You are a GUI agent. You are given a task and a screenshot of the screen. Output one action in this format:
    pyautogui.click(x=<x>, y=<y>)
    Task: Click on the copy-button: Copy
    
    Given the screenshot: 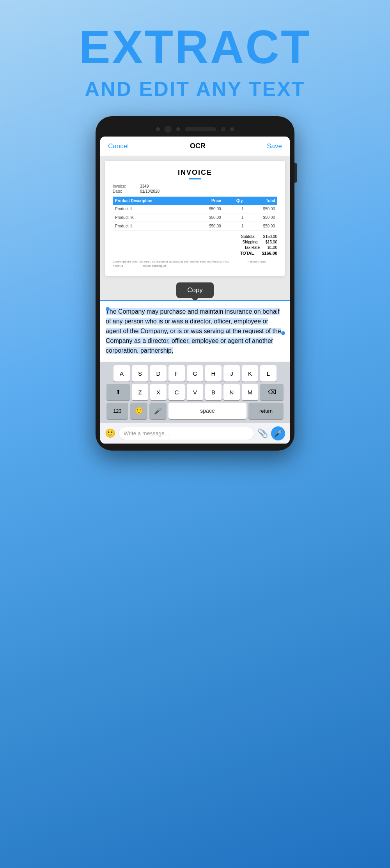 What is the action you would take?
    pyautogui.click(x=195, y=290)
    